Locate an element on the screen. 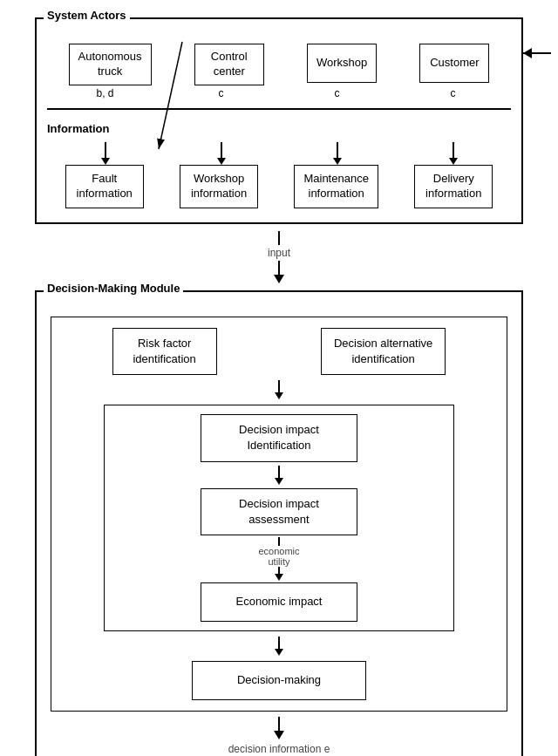  economic-utility-label: economic is located at coordinates (279, 551).